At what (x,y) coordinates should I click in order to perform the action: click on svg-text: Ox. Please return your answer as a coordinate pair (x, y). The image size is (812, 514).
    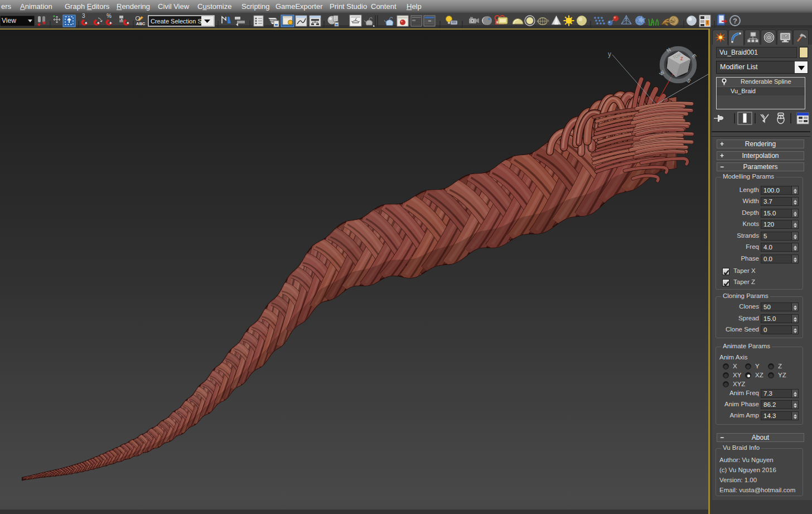
    Looking at the image, I should click on (673, 21).